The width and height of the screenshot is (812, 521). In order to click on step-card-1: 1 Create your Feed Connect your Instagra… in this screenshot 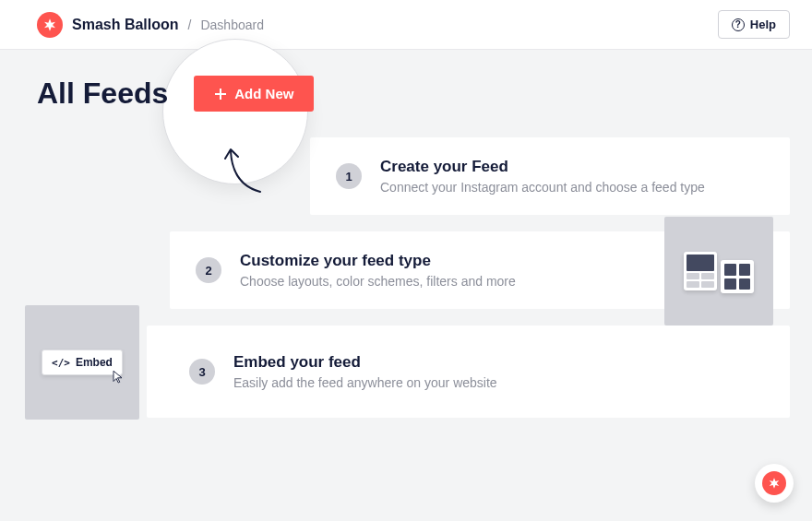, I will do `click(406, 176)`.